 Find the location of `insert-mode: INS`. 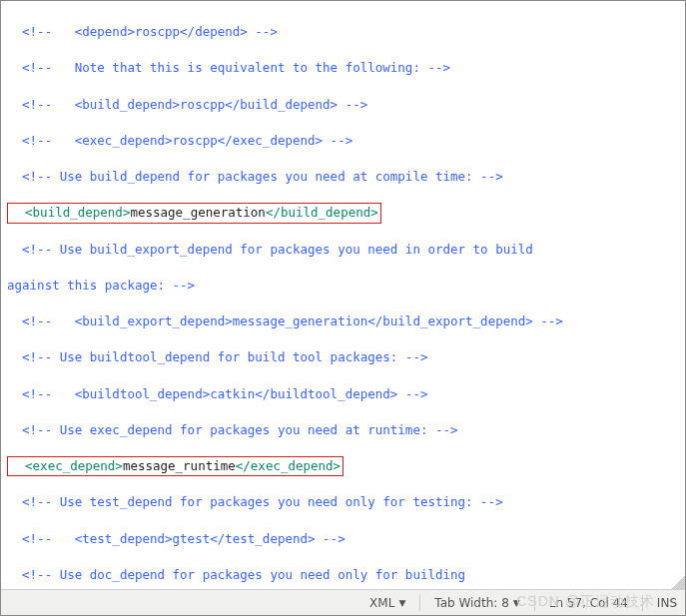

insert-mode: INS is located at coordinates (667, 603).